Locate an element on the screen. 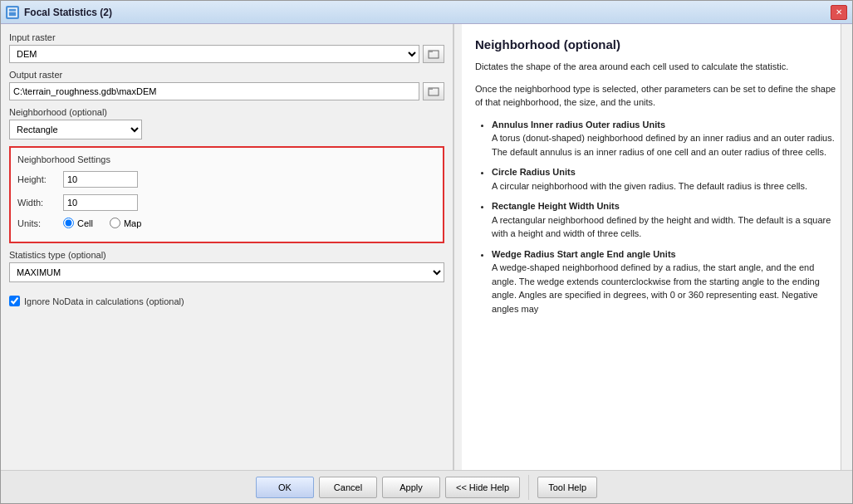 This screenshot has height=504, width=853. input-raster-row: DEM is located at coordinates (227, 54).